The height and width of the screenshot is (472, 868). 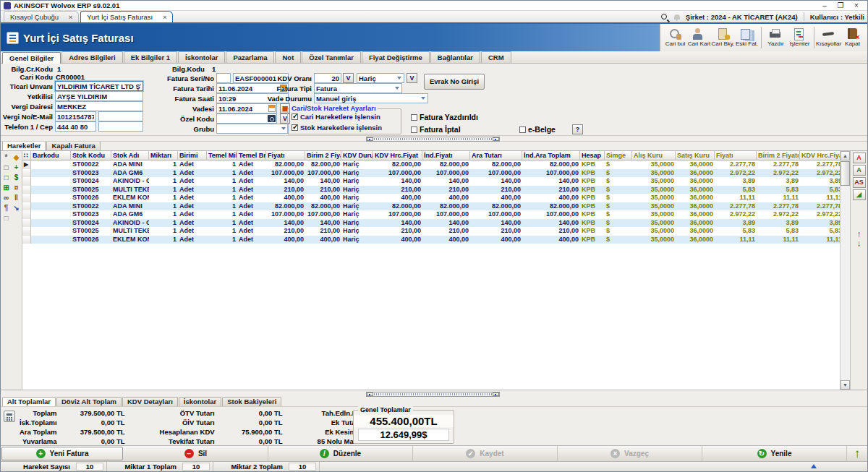 I want to click on checkbox-icon, so click(x=414, y=130).